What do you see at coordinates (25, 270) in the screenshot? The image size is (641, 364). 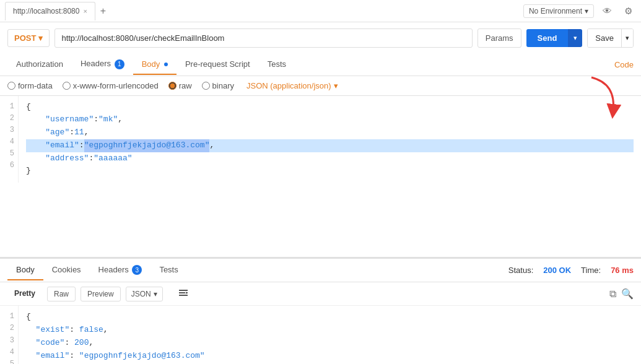 I see `resp-tab-body: Body` at bounding box center [25, 270].